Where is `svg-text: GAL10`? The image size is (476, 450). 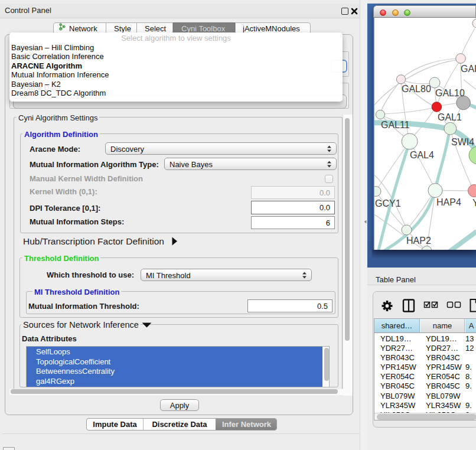 svg-text: GAL10 is located at coordinates (450, 93).